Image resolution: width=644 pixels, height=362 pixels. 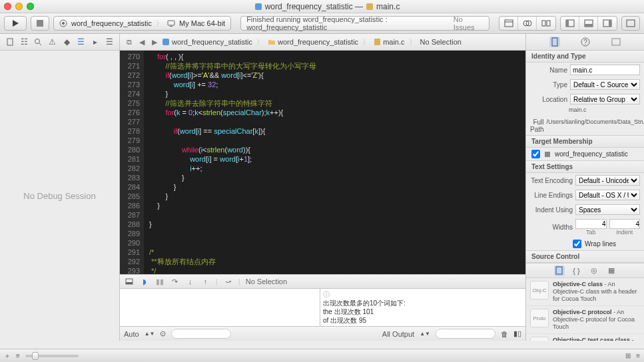 What do you see at coordinates (19, 7) in the screenshot?
I see `minimize-window-button` at bounding box center [19, 7].